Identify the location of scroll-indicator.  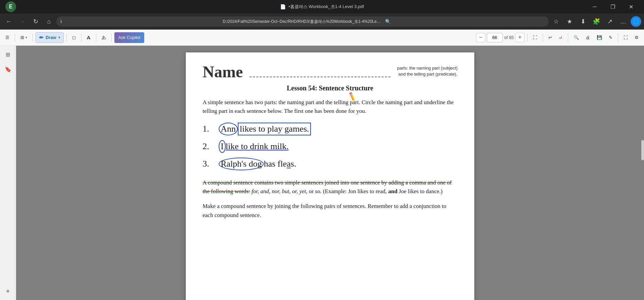
(643, 150).